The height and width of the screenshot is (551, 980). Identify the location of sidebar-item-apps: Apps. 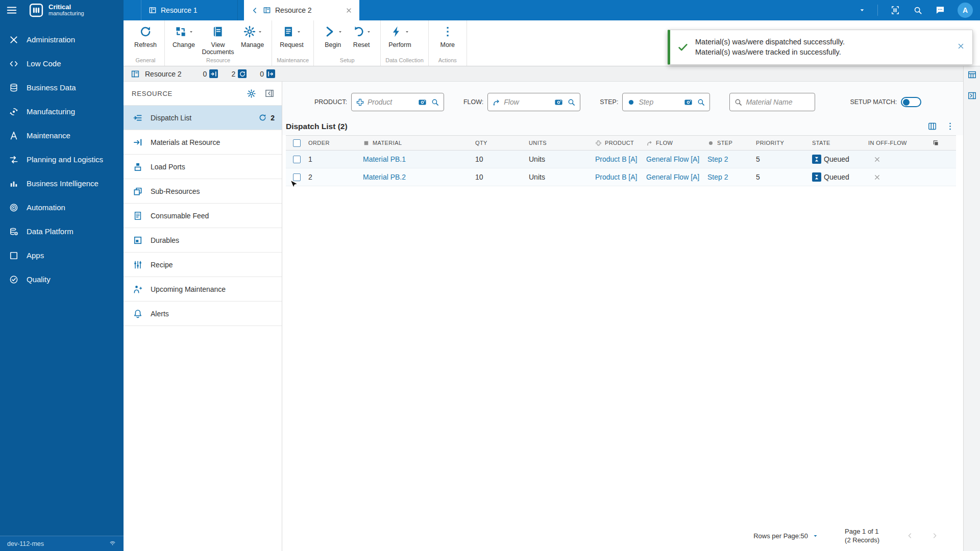
(62, 255).